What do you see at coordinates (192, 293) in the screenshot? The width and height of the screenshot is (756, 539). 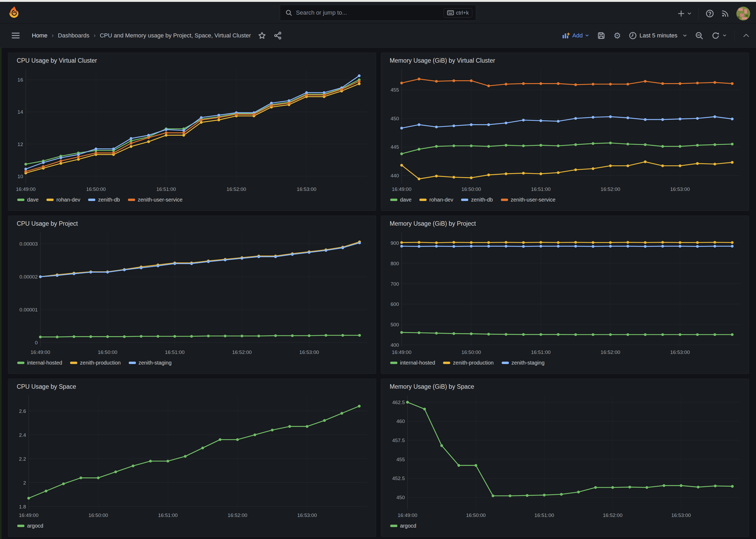 I see `chart-cpu-by-project: 00.000010.000020.0000316:49:0016:50:0016…` at bounding box center [192, 293].